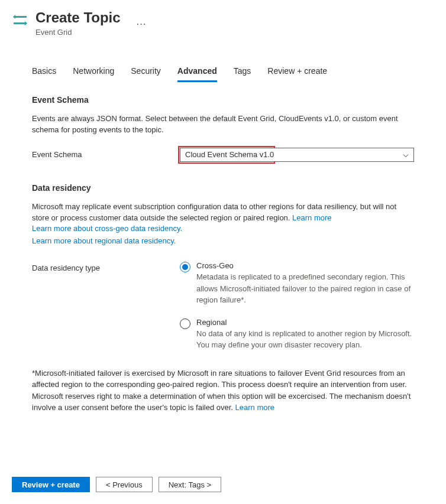 The width and height of the screenshot is (446, 504). Describe the element at coordinates (117, 485) in the screenshot. I see `footer-buttons: Review + create < Previous Next: Tags >` at that location.